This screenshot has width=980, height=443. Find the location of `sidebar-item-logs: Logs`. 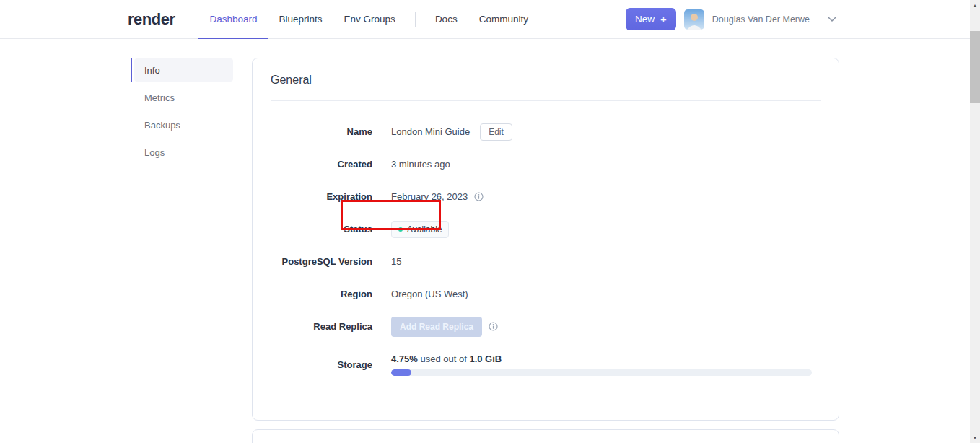

sidebar-item-logs: Logs is located at coordinates (183, 152).